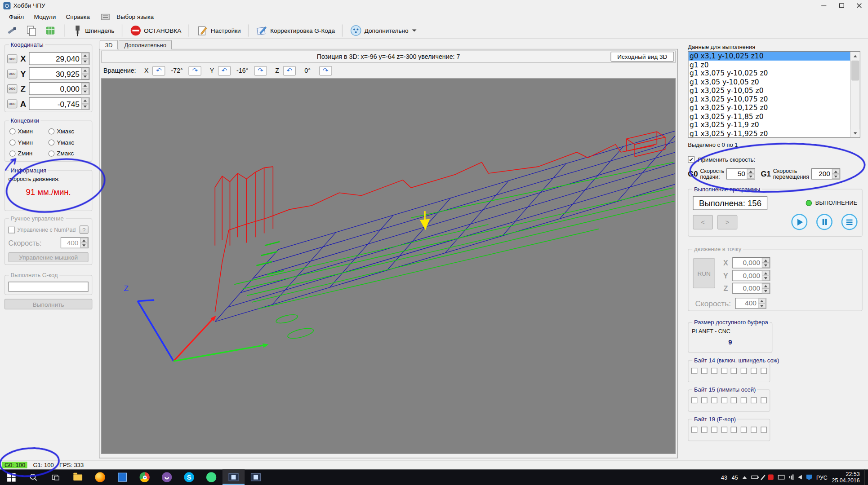 The height and width of the screenshot is (485, 868). Describe the element at coordinates (156, 30) in the screenshot. I see `stop-button-toolbar: ОСТАНОВКА` at that location.